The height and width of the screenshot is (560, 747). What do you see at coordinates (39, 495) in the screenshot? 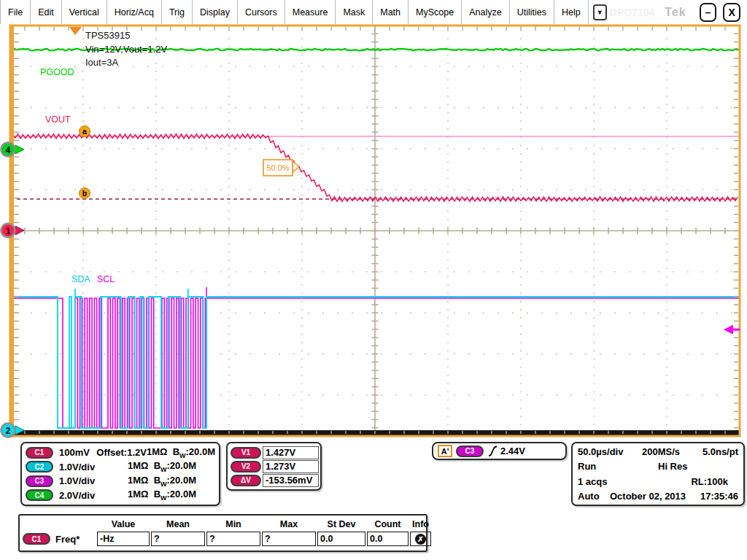
I see `channel-c4-button: C4` at bounding box center [39, 495].